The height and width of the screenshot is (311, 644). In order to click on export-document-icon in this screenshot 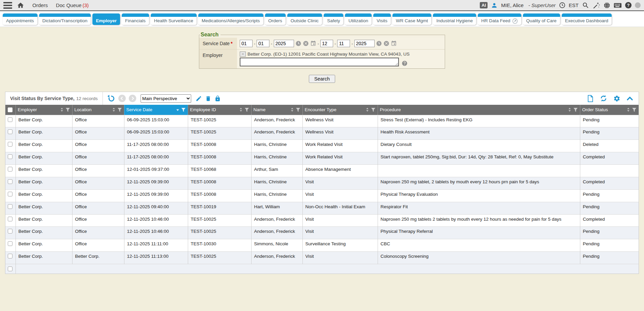, I will do `click(590, 98)`.